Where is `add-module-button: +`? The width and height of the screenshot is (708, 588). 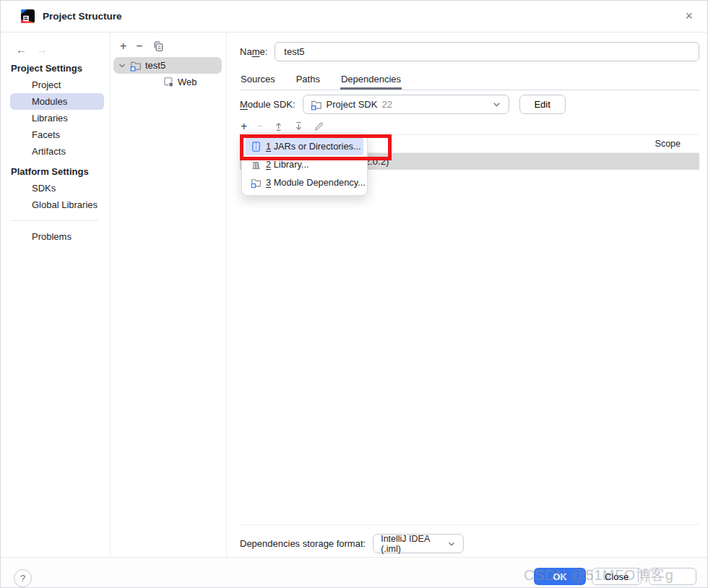 add-module-button: + is located at coordinates (123, 46).